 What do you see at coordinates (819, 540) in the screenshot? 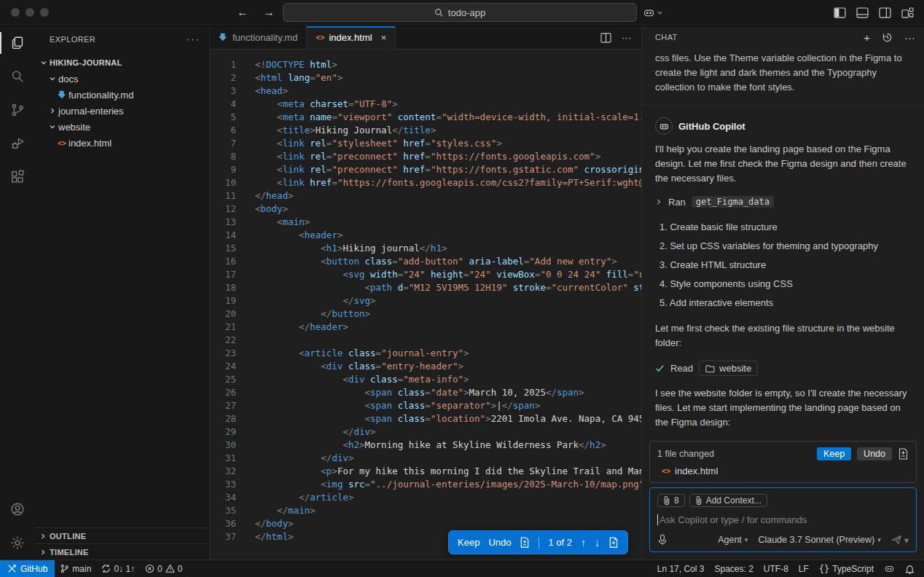
I see `model-picker: Claude 3.7 Sonnet (Preview) ▾` at bounding box center [819, 540].